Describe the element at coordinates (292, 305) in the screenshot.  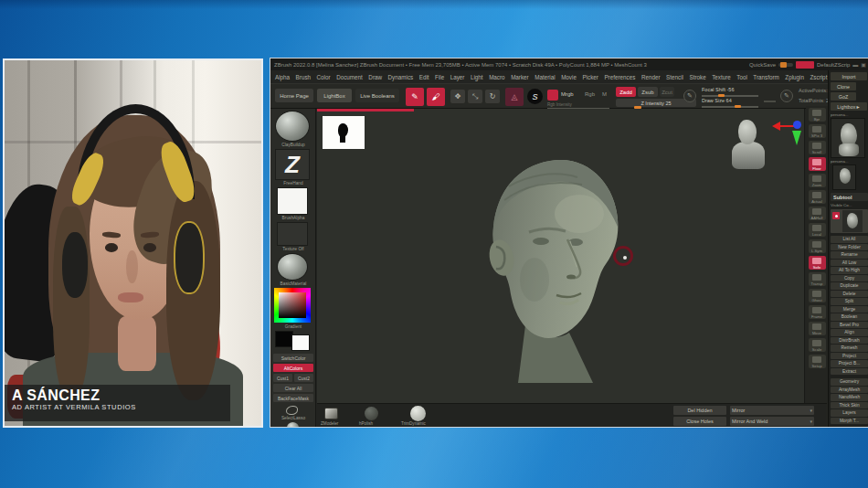
I see `color-picker` at that location.